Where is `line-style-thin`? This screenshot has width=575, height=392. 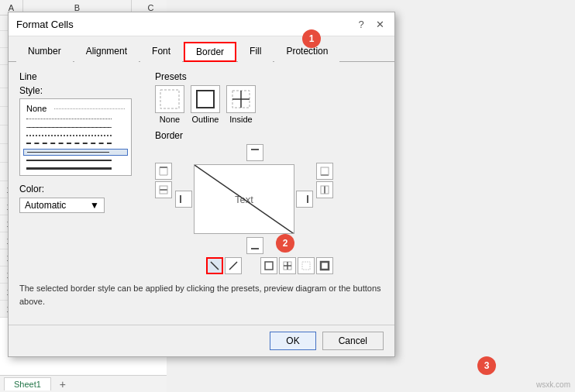 line-style-thin is located at coordinates (76, 153).